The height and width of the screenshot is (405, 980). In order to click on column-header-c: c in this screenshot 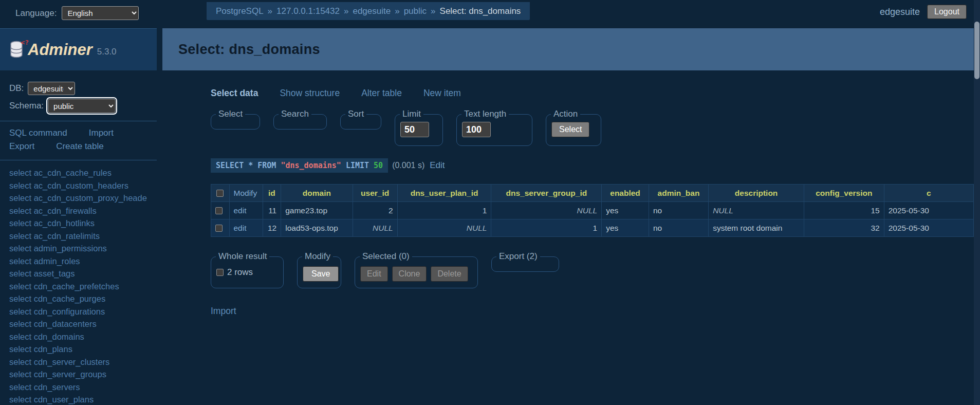, I will do `click(929, 193)`.